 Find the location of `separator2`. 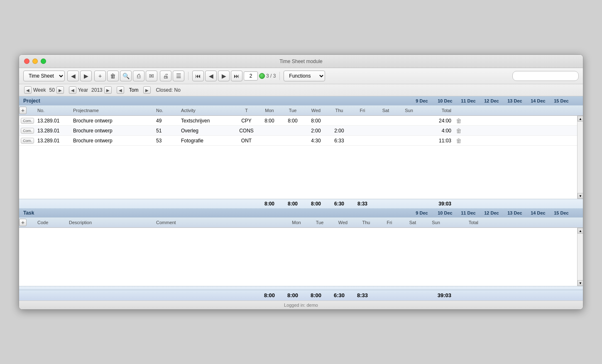

separator2 is located at coordinates (280, 76).